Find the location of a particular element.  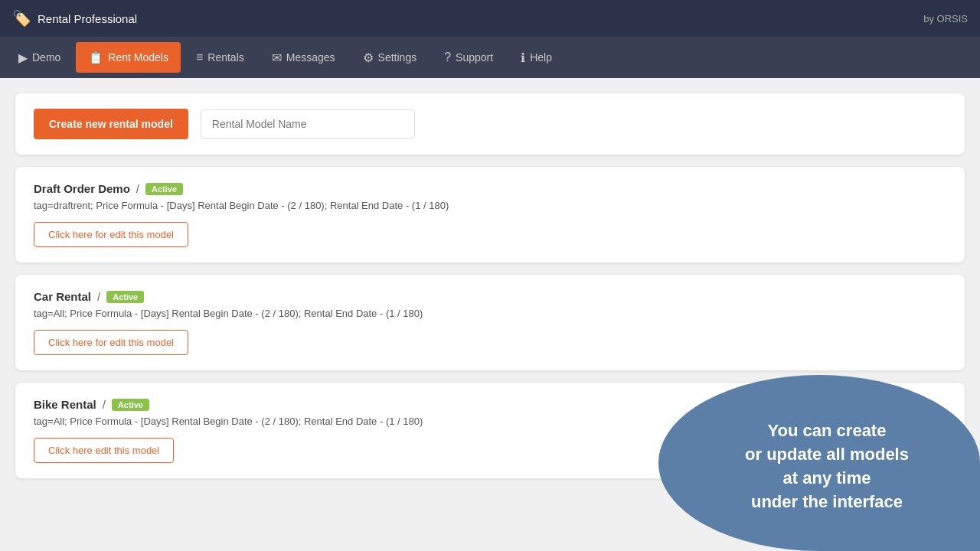

nav-item-demo: ▶ Demo is located at coordinates (40, 57).